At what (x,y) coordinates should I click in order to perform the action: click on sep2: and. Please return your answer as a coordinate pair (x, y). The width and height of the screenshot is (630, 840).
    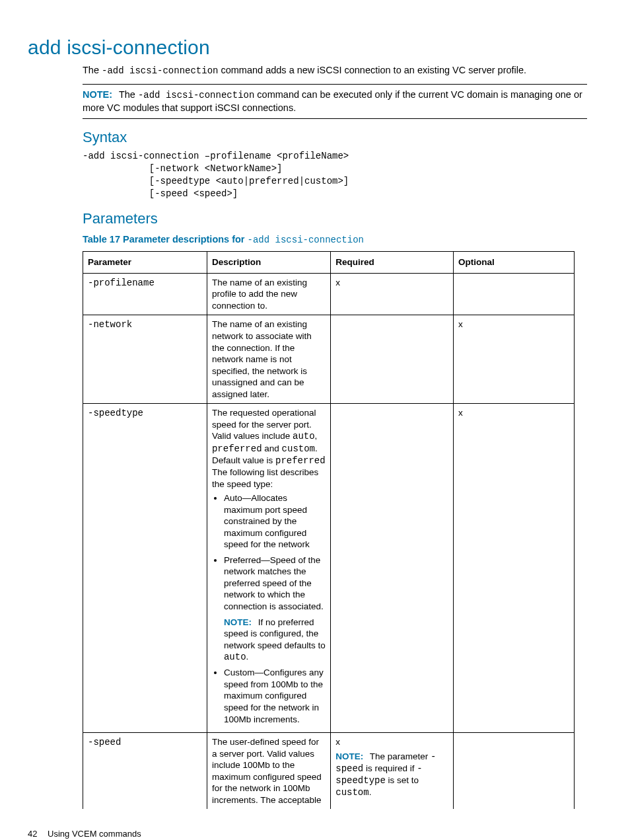
    Looking at the image, I should click on (272, 448).